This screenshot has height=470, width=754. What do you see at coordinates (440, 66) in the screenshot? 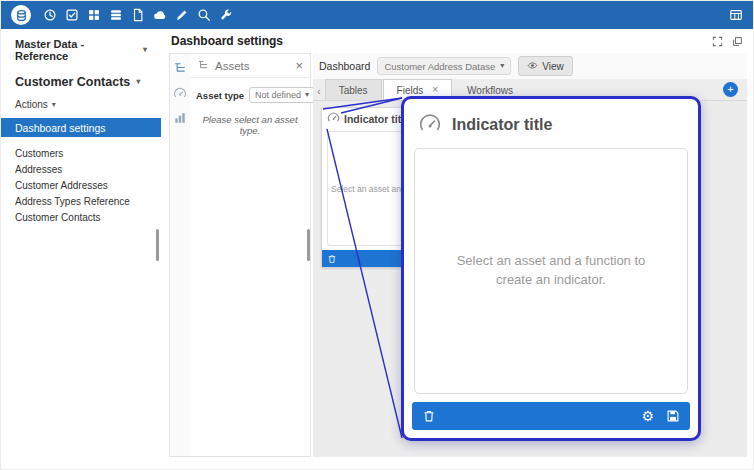
I see `dashboard-select-value: Customer Address Datase` at bounding box center [440, 66].